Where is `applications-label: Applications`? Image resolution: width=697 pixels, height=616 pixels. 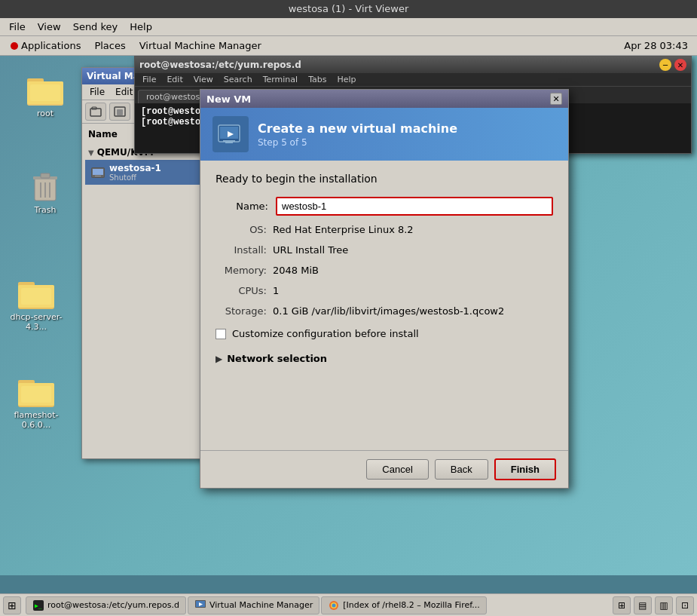 applications-label: Applications is located at coordinates (51, 45).